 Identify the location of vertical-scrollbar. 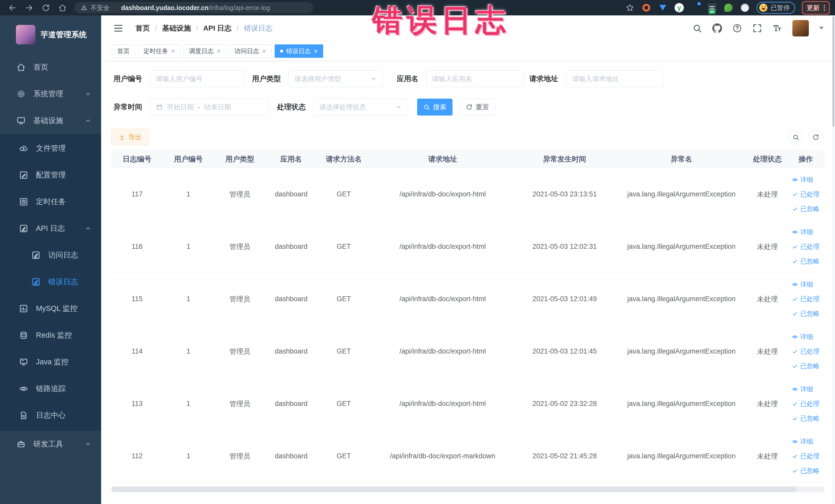
(834, 260).